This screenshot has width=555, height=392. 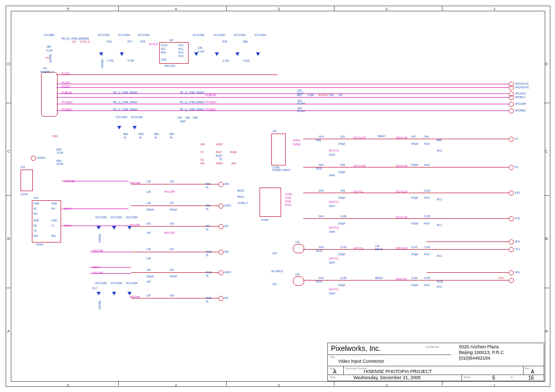 I want to click on ref-c88: C88, so click(x=195, y=118).